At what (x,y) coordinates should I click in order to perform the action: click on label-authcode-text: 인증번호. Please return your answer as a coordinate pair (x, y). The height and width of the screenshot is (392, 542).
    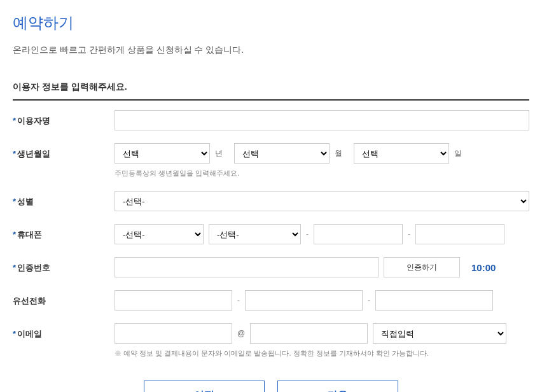
    Looking at the image, I should click on (34, 267).